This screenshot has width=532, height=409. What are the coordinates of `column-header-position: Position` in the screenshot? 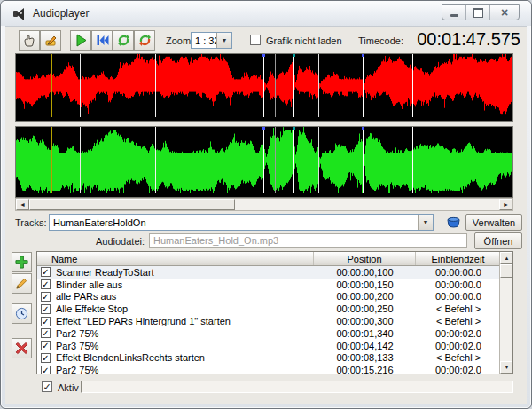 It's located at (365, 259).